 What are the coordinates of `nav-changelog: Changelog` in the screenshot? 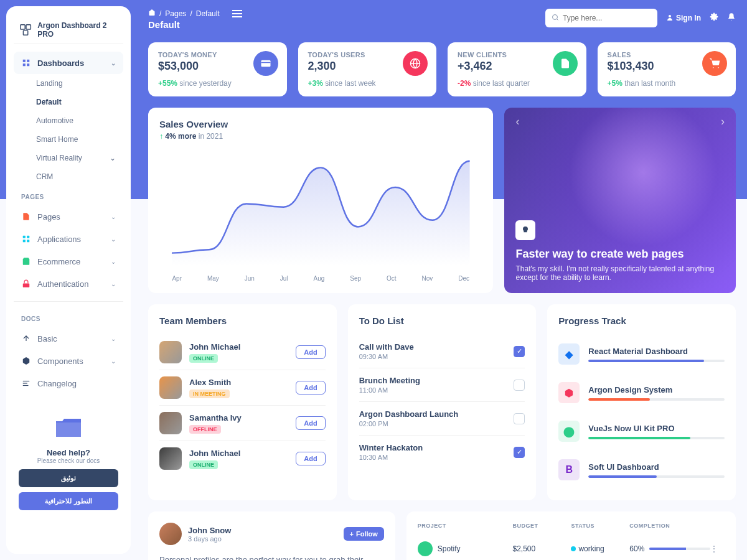 It's located at (68, 383).